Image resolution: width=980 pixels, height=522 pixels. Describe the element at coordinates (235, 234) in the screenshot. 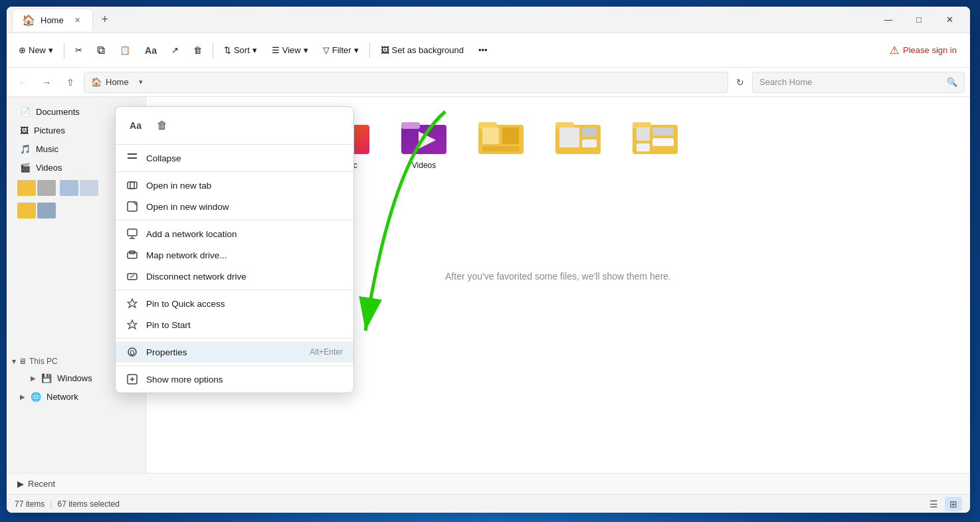

I see `menu-item-add-network: Add a network location` at that location.